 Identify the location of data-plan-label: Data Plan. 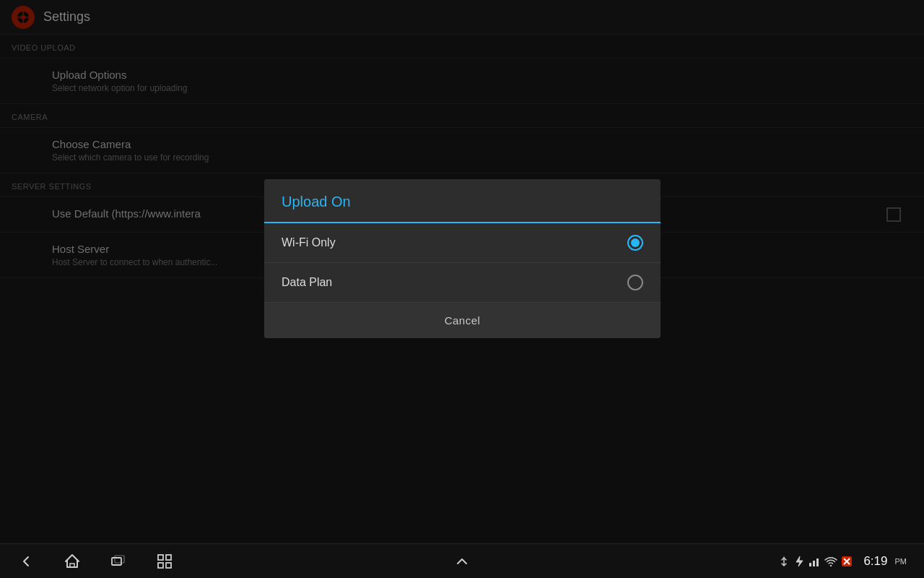
(307, 282).